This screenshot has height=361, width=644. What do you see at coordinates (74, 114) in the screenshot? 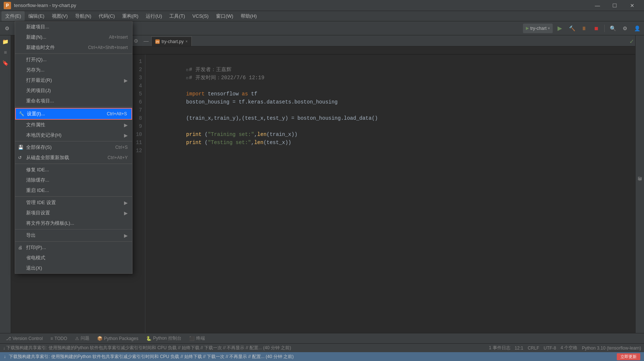
I see `menu-settings: 🔧 设置(I)... Ctrl+Alt+S` at bounding box center [74, 114].